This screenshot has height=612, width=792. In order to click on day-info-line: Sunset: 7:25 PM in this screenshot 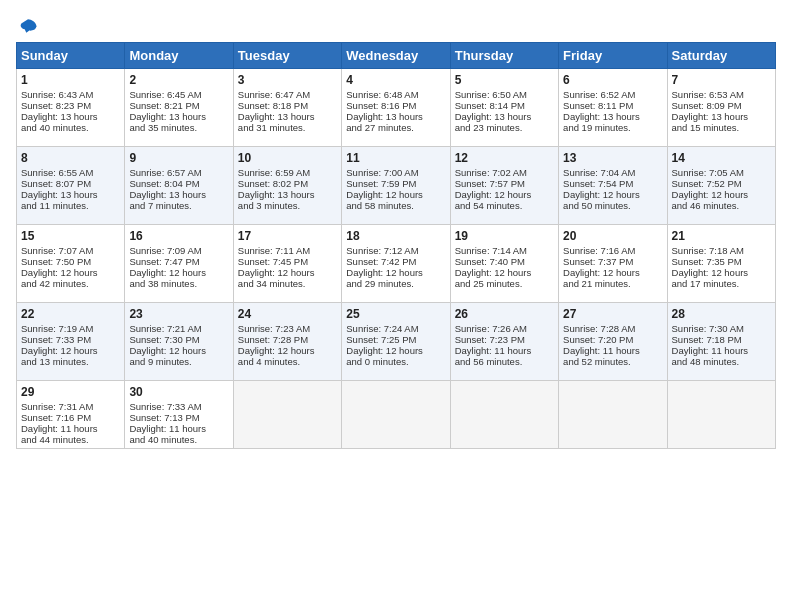, I will do `click(396, 340)`.